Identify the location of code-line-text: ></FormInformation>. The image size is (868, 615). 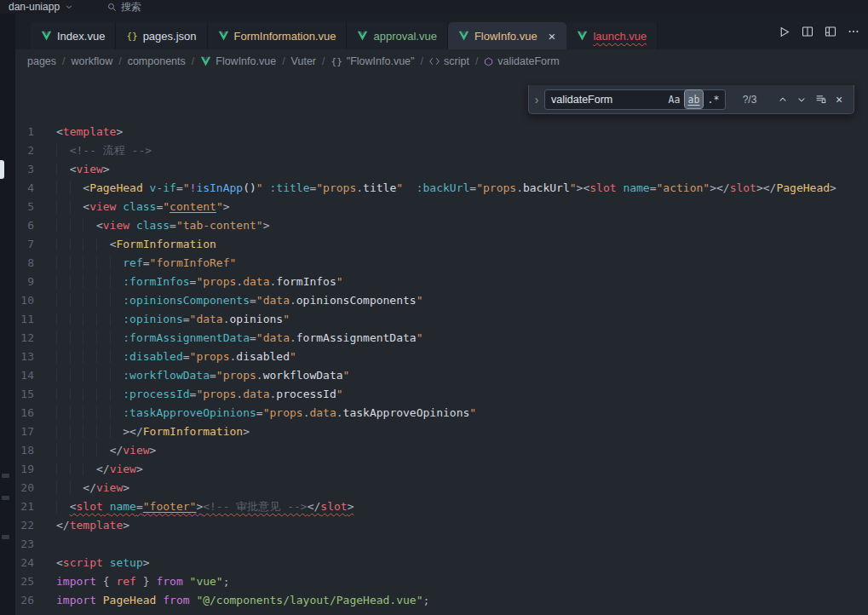
(153, 432).